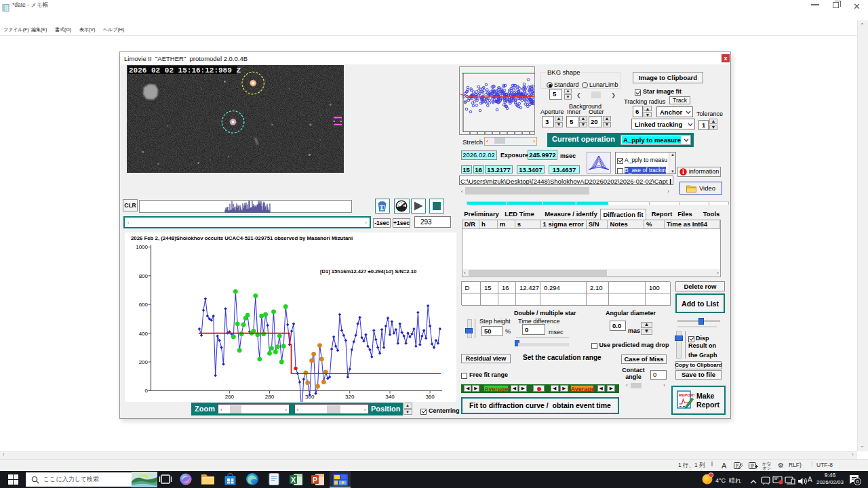  What do you see at coordinates (241, 239) in the screenshot?
I see `svg-text:2026 Feb 2, (2448)Sholokhov oc: 2026 Feb 2, (2448)Sholokhov occults UCAC…` at bounding box center [241, 239].